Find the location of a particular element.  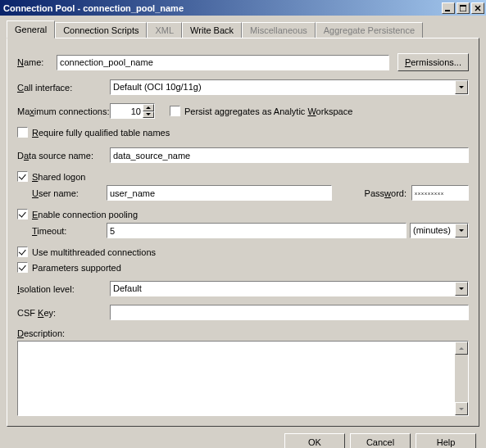

tab-xml: XML is located at coordinates (164, 29).